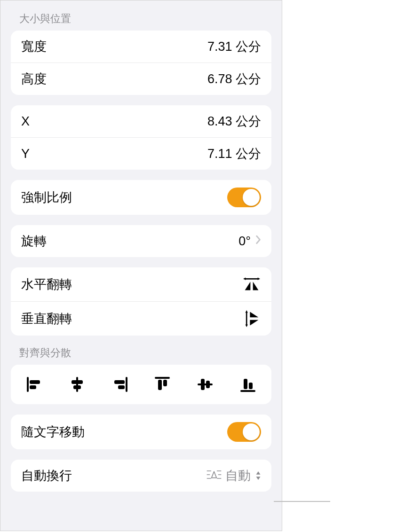  Describe the element at coordinates (141, 384) in the screenshot. I see `align-card` at that location.